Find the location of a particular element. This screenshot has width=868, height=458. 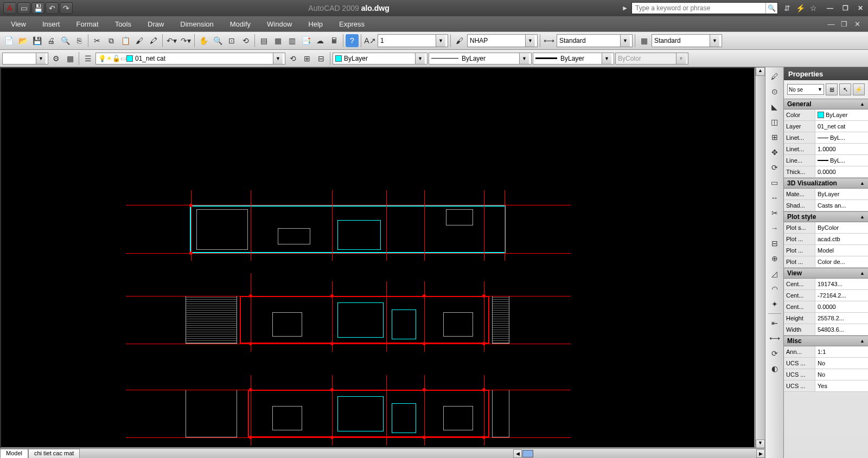

menu-tools: Tools is located at coordinates (123, 24).